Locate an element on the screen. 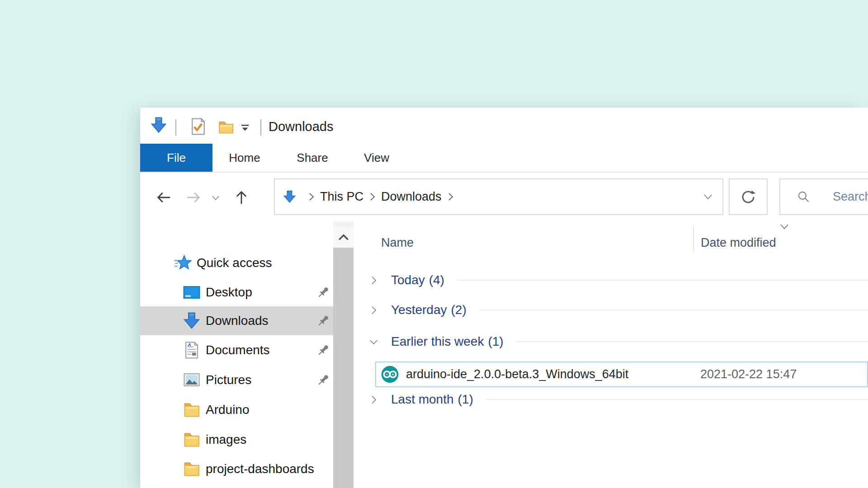 This screenshot has width=868, height=488. sidebar-item-quick-access: Quick access is located at coordinates (237, 263).